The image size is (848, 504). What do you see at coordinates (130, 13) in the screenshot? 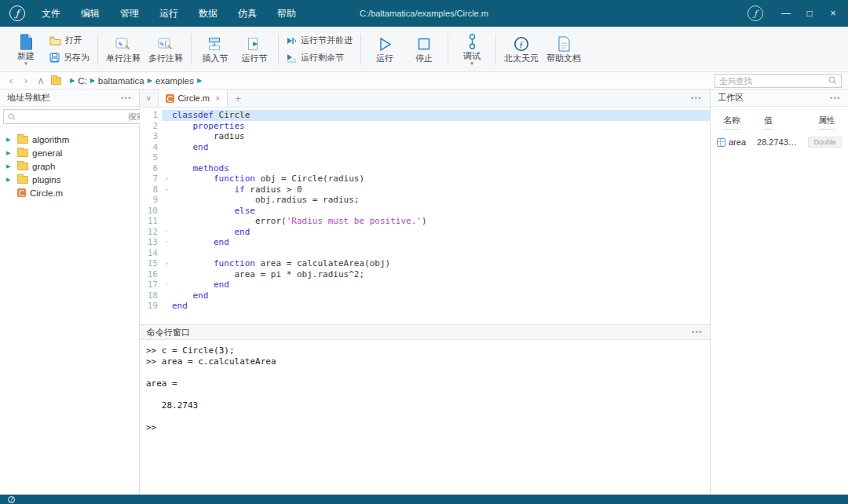
I see `menu-item: 管理` at bounding box center [130, 13].